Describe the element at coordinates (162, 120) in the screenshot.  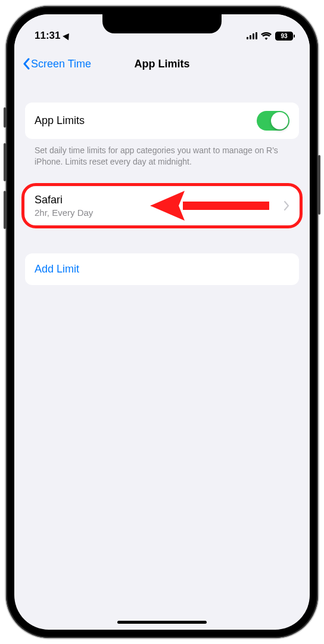
I see `app-limits-toggle-row: App Limits` at that location.